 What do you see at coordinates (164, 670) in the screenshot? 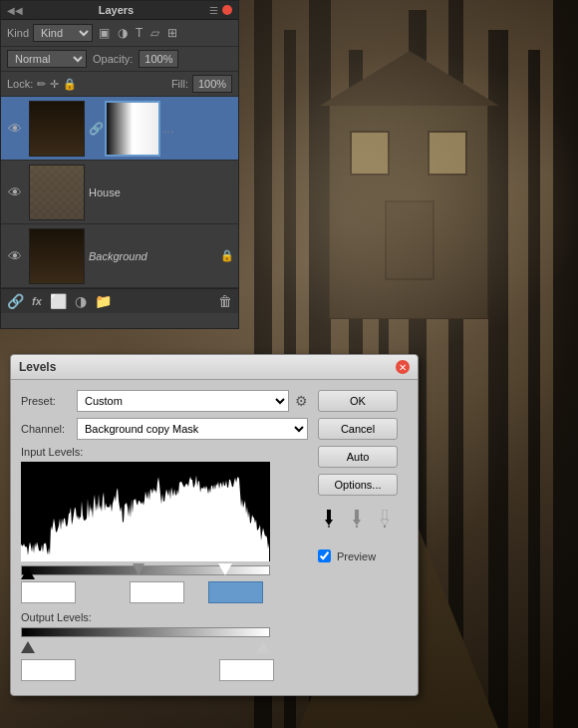
I see `output-values-row: 0 255` at bounding box center [164, 670].